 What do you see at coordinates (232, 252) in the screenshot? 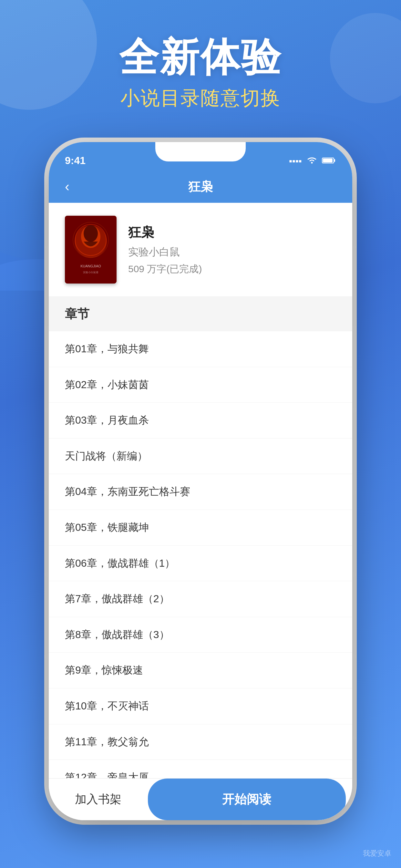
I see `book-author: 实验小白鼠` at bounding box center [232, 252].